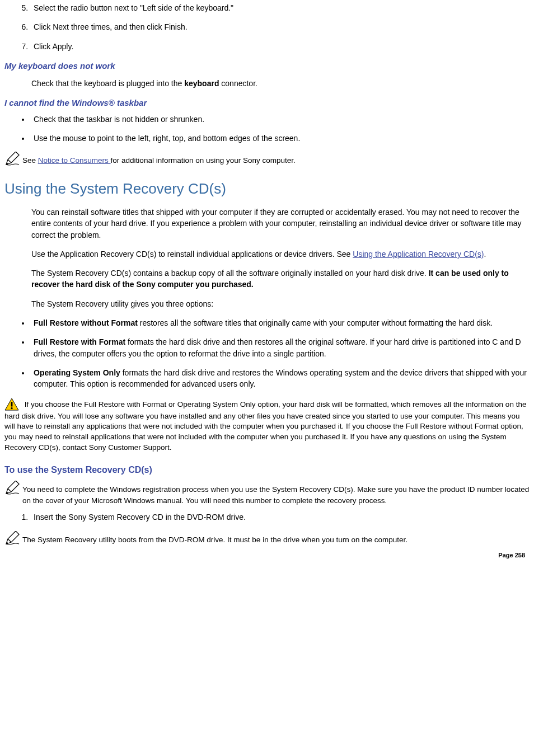  Describe the element at coordinates (79, 342) in the screenshot. I see `text-bold: Full Restore with Format` at that location.